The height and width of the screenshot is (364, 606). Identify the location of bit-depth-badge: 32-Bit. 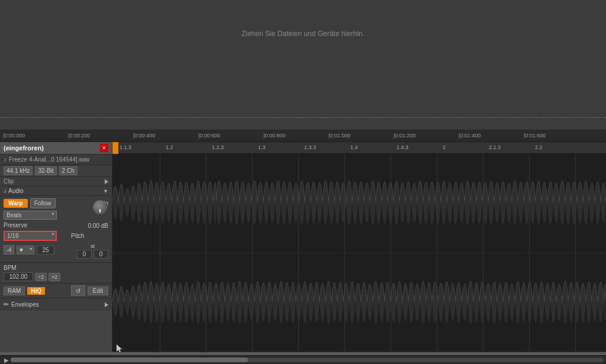
(46, 170).